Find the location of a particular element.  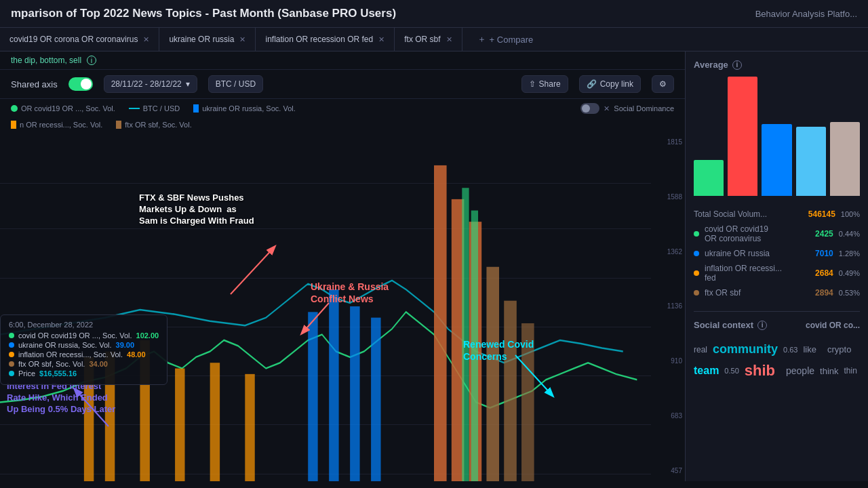

stat-dot-covid is located at coordinates (696, 234).